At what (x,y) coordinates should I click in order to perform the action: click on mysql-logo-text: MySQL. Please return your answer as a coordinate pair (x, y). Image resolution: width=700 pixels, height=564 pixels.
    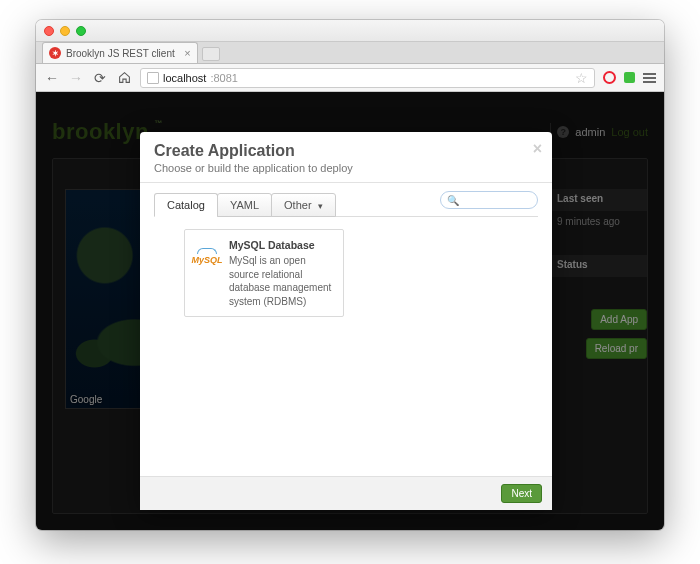
    Looking at the image, I should click on (206, 260).